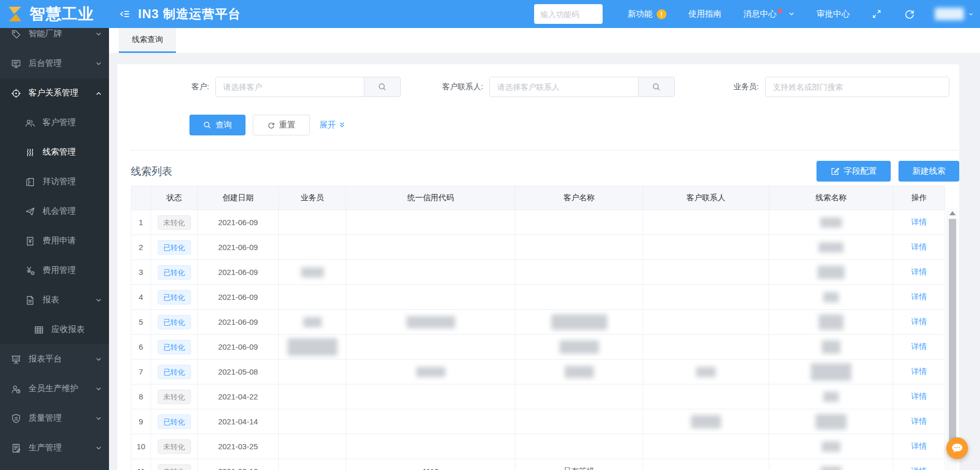 Image resolution: width=980 pixels, height=470 pixels. What do you see at coordinates (833, 15) in the screenshot?
I see `nav-approval-center: 审批中心` at bounding box center [833, 15].